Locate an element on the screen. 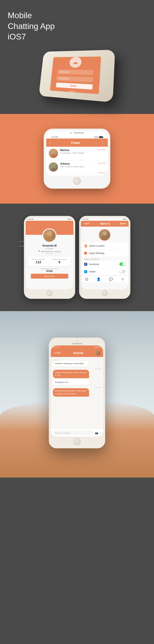 The height and width of the screenshot is (644, 154). message-1-bubble: Hi Aaron! I liked your t-shirt today... is located at coordinates (71, 364).